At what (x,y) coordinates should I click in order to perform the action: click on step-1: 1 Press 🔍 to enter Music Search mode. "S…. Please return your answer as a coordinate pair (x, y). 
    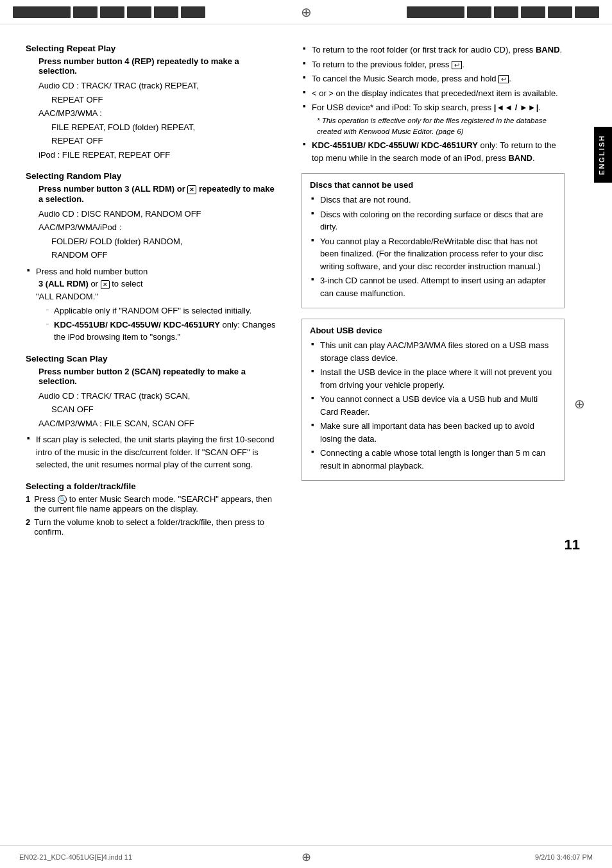
    Looking at the image, I should click on (151, 504).